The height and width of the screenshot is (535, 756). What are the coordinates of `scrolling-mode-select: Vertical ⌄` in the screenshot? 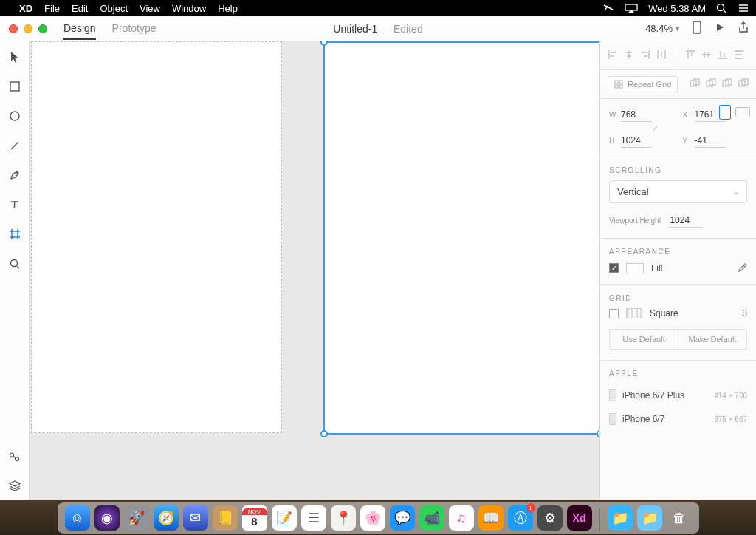 It's located at (678, 192).